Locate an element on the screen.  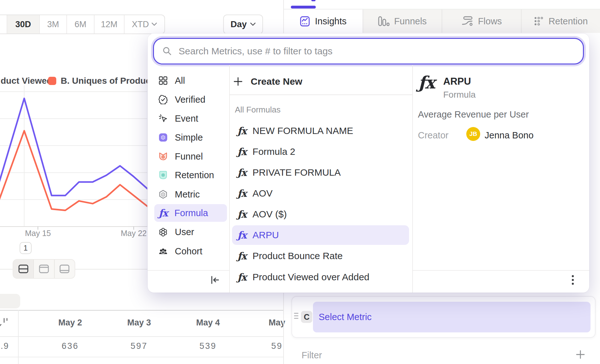
category-retention: Retention is located at coordinates (190, 175).